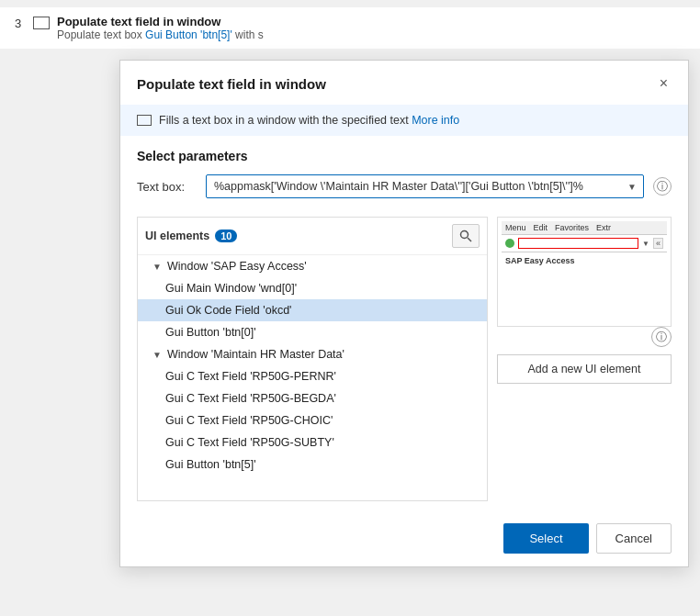 This screenshot has height=616, width=700. What do you see at coordinates (144, 120) in the screenshot?
I see `textbox-icon` at bounding box center [144, 120].